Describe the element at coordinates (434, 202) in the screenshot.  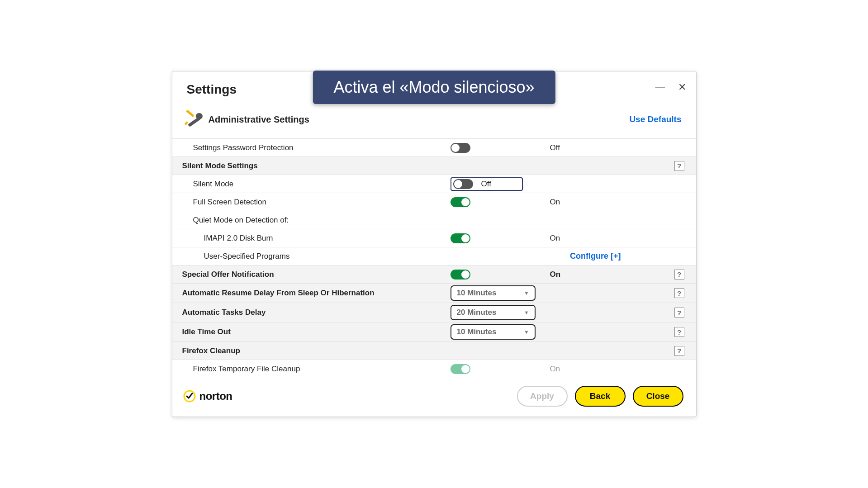
I see `row-full-screen-detection: Full Screen Detection On` at that location.